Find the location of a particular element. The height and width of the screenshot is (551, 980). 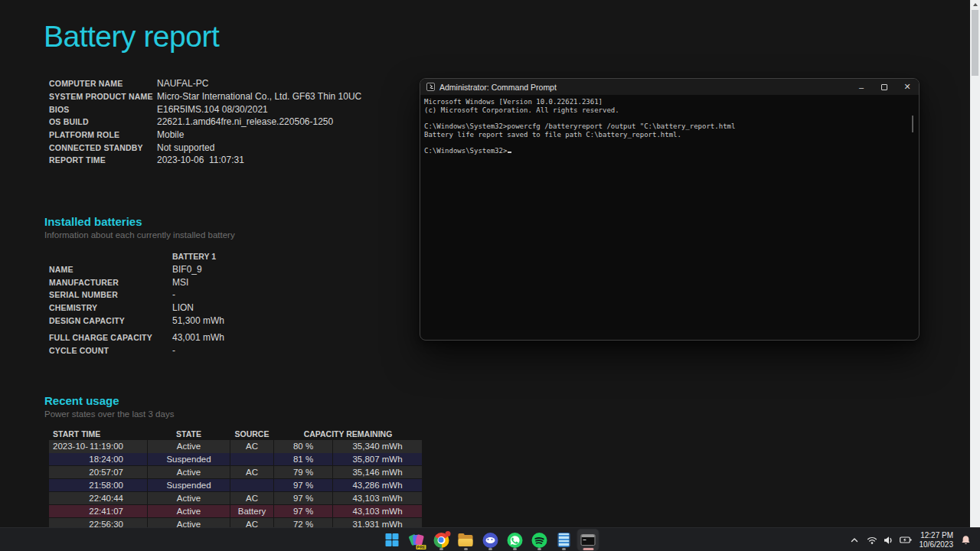

battery-info-row: CHEMISTRYLION is located at coordinates (246, 308).